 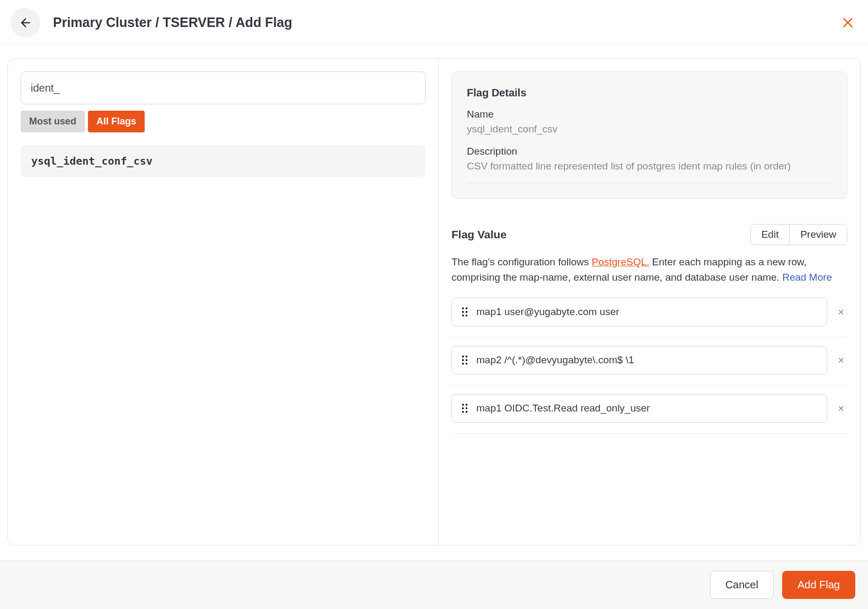 I want to click on rule-text: map1 user@yugabyte.com user, so click(x=548, y=312).